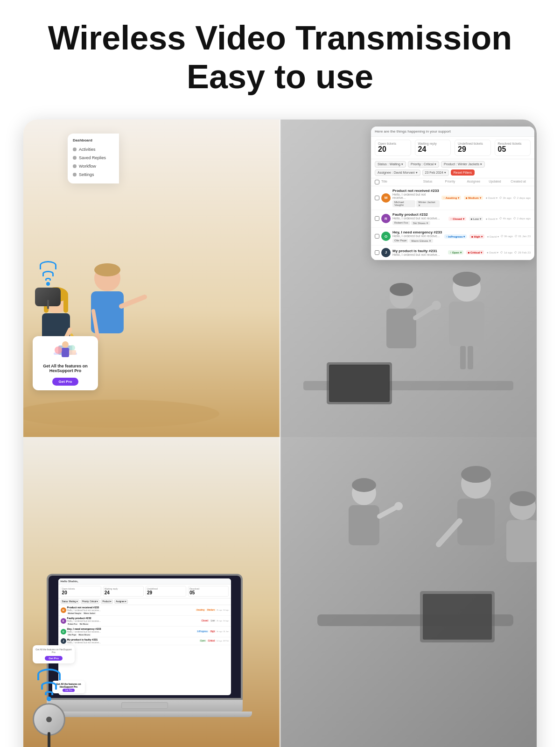 Image resolution: width=560 pixels, height=747 pixels. Describe the element at coordinates (48, 284) in the screenshot. I see `wifi-device-top-left` at that location.